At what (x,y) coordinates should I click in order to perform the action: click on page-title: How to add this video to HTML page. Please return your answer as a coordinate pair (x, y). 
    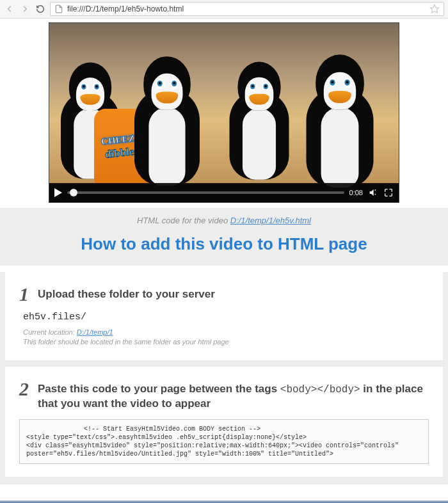
    Looking at the image, I should click on (224, 244).